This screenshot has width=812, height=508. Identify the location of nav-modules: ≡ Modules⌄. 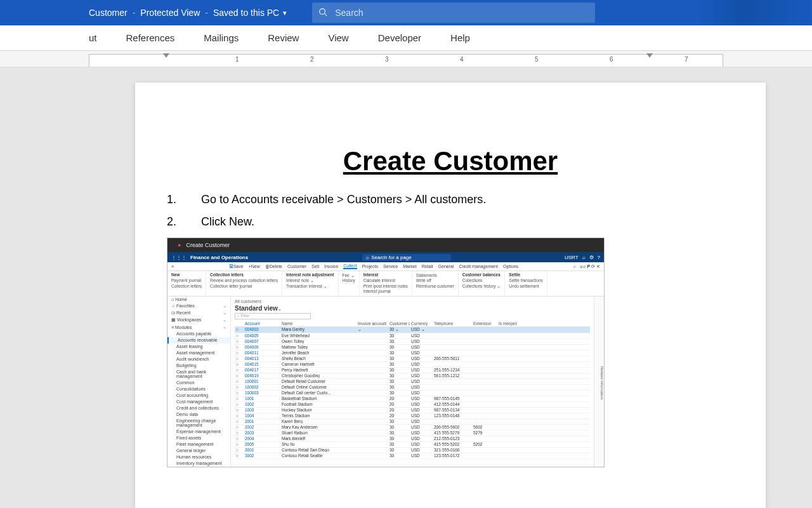
(199, 328).